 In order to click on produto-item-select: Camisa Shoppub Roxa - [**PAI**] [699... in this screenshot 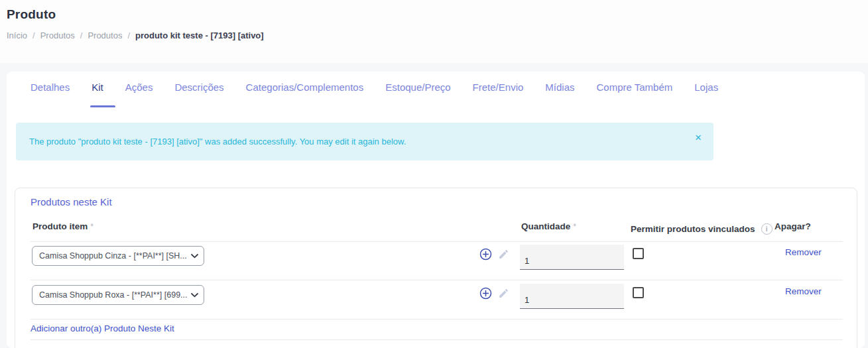, I will do `click(118, 295)`.